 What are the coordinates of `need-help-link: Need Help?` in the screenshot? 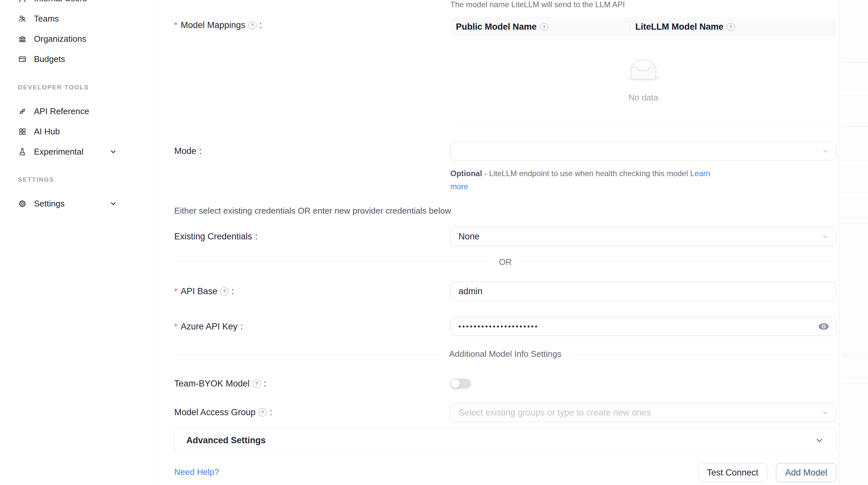 It's located at (197, 472).